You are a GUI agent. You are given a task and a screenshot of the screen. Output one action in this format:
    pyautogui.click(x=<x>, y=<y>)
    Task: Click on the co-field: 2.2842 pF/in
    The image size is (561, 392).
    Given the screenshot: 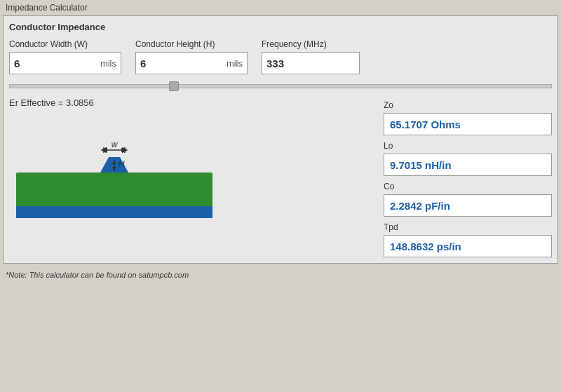 What is the action you would take?
    pyautogui.click(x=468, y=205)
    